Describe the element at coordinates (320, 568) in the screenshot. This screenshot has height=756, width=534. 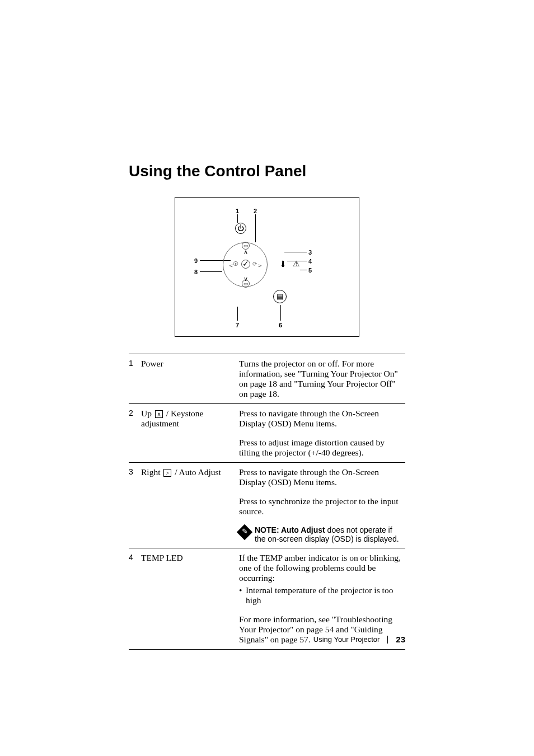
I see `row-desc-text: If the TEMP amber indicator is on or bli…` at that location.